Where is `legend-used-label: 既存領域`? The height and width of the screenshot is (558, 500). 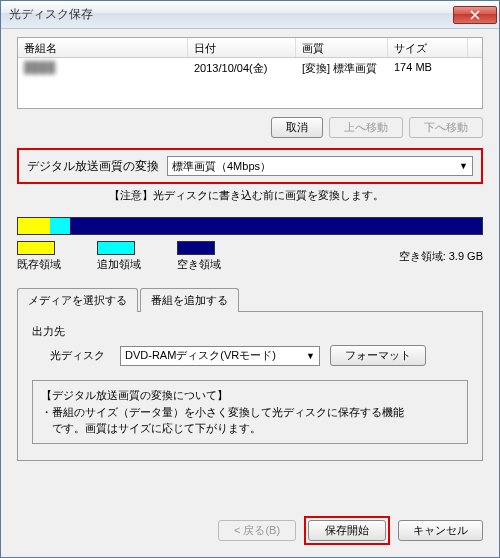 legend-used-label: 既存領域 is located at coordinates (39, 264).